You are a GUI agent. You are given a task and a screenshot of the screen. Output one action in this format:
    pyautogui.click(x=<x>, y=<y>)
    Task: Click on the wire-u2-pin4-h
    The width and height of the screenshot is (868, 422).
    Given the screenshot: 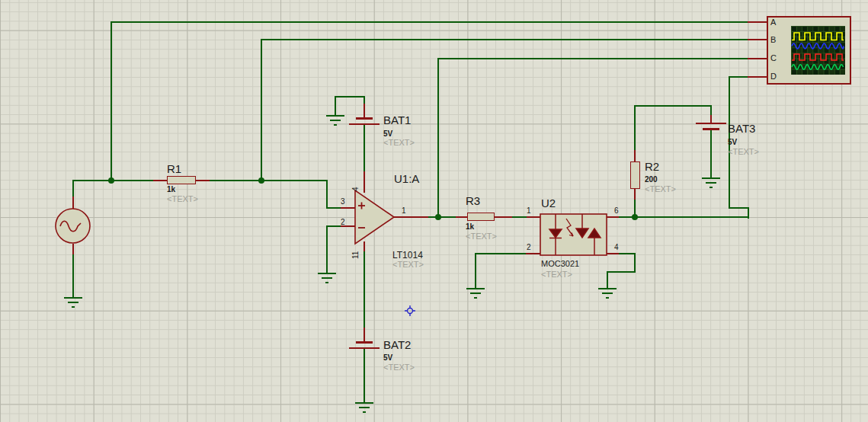 What is the action you would take?
    pyautogui.click(x=626, y=254)
    